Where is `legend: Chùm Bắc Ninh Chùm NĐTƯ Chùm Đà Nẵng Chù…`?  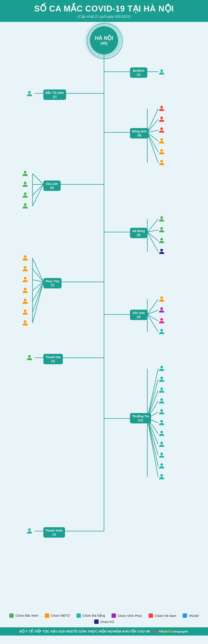
legend: Chùm Bắc Ninh Chùm NĐTƯ Chùm Đà Nẵng Chù… is located at coordinates (104, 618).